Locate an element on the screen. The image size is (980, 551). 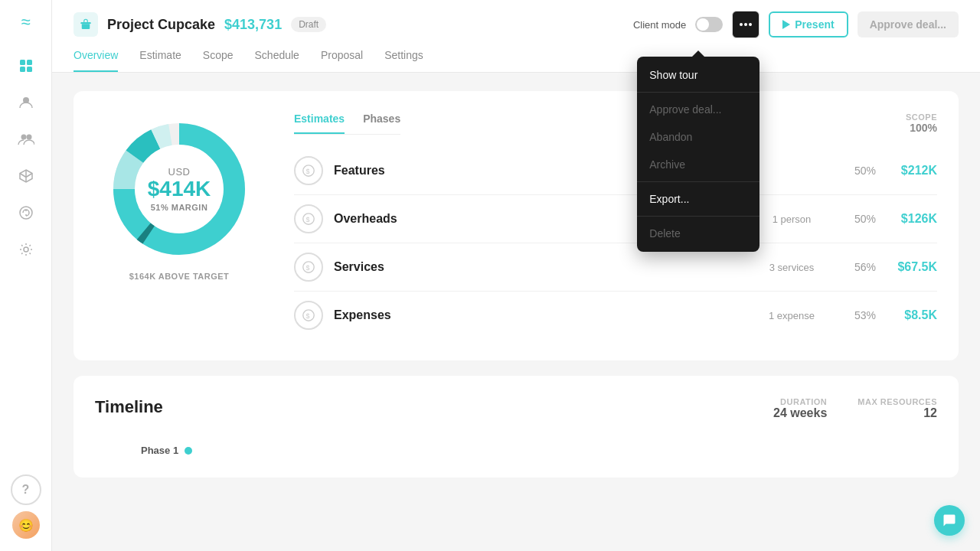
budget-item-features: $ Features 50% $212K is located at coordinates (616, 171).